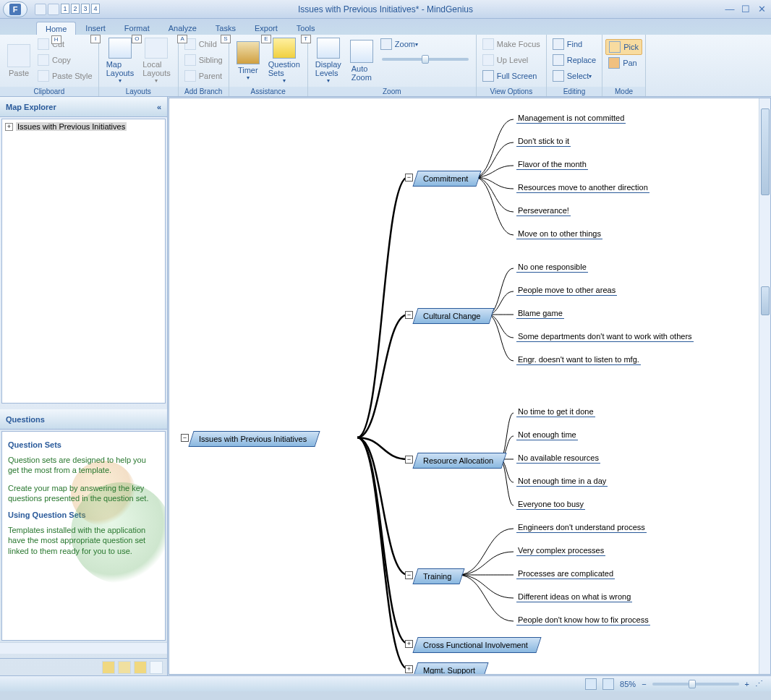 The width and height of the screenshot is (771, 700). What do you see at coordinates (574, 76) in the screenshot?
I see `select-button: Select ▾` at bounding box center [574, 76].